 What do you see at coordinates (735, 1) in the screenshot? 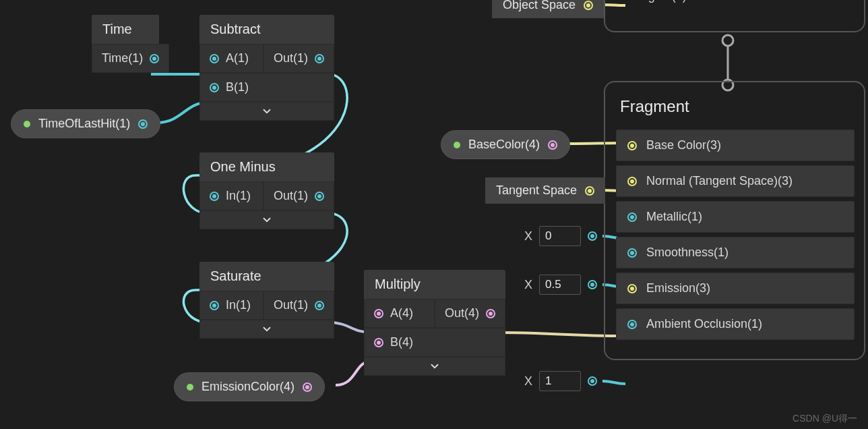
I see `frag-input-tangent: Tangent(3)` at bounding box center [735, 1].